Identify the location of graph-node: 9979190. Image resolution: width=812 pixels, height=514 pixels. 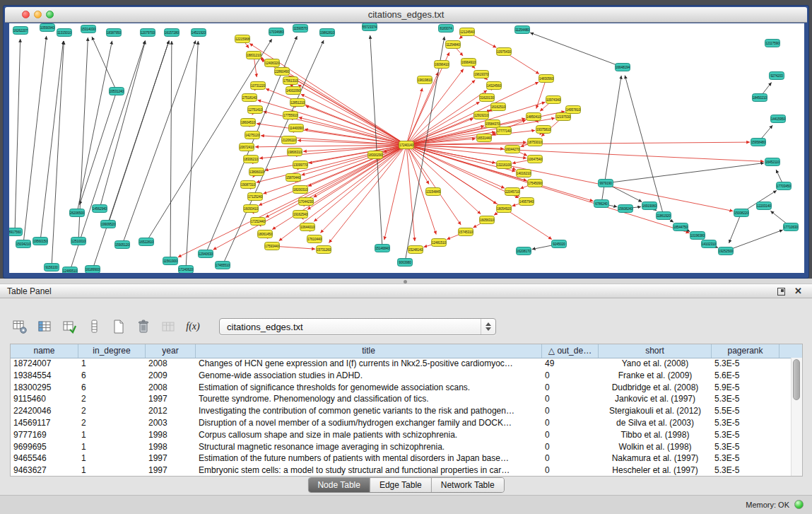
(606, 184).